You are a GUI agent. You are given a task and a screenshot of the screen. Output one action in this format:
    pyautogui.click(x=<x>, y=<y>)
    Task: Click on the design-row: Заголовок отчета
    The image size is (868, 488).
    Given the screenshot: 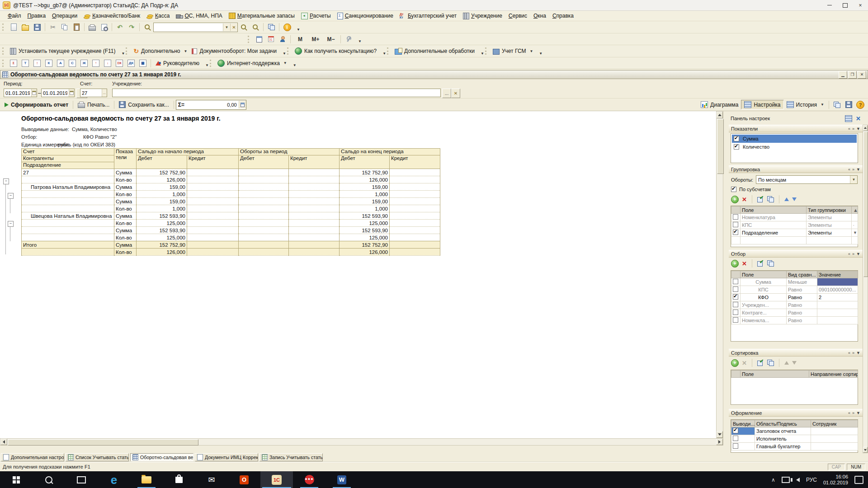 What is the action you would take?
    pyautogui.click(x=795, y=431)
    